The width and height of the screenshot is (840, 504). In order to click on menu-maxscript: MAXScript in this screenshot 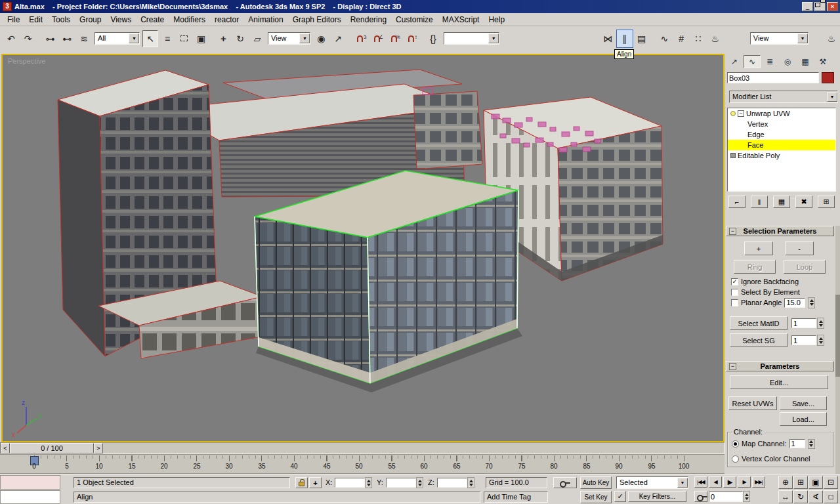, I will do `click(461, 20)`.